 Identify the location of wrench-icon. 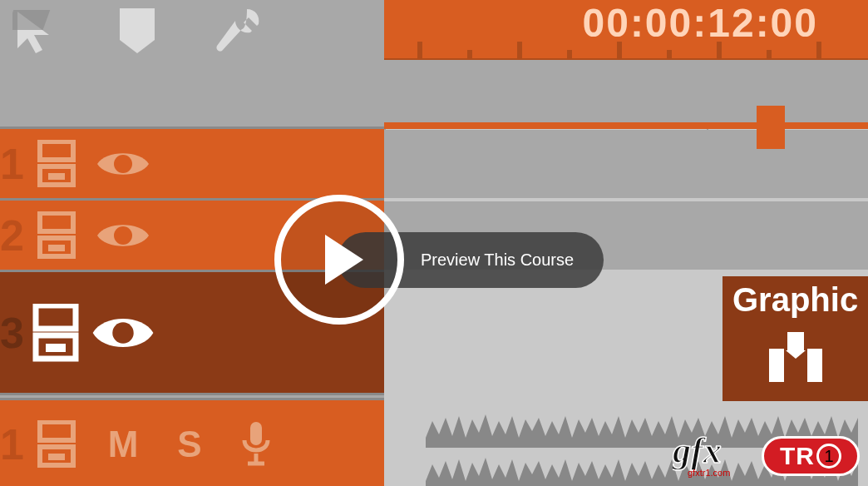
(237, 33).